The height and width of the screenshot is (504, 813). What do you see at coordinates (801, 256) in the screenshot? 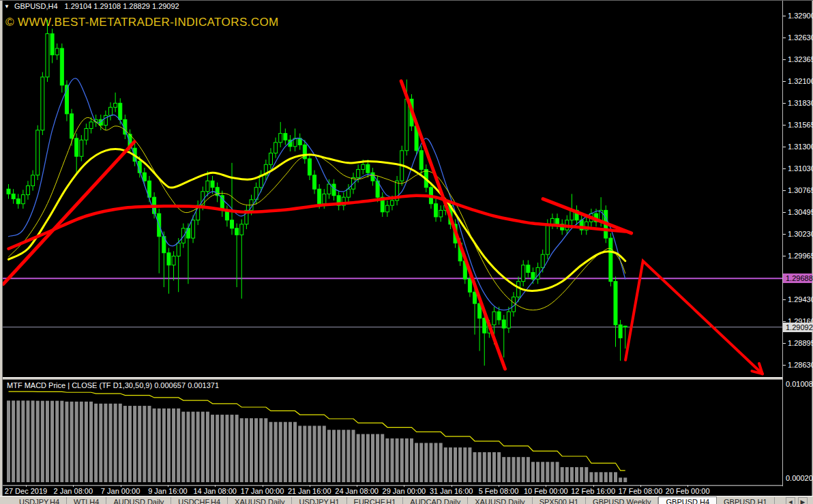
I see `price-tick-label: 1.29965` at bounding box center [801, 256].